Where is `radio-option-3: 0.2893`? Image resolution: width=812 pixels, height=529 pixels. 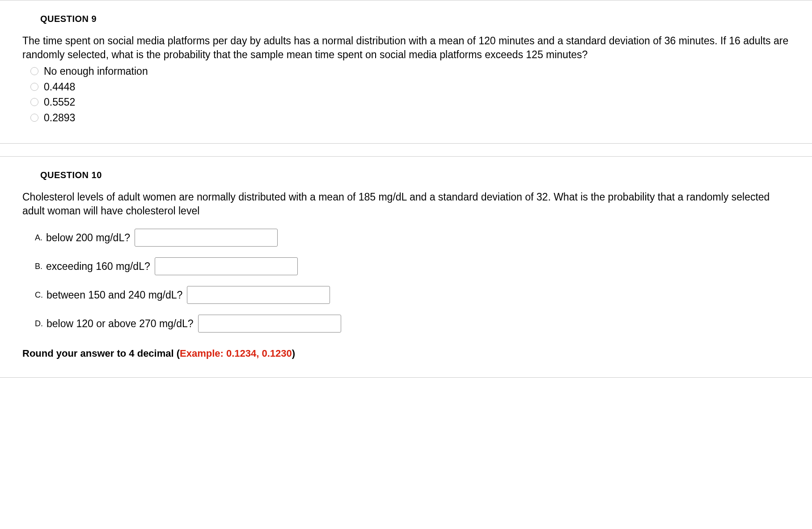
radio-option-3: 0.2893 is located at coordinates (410, 118).